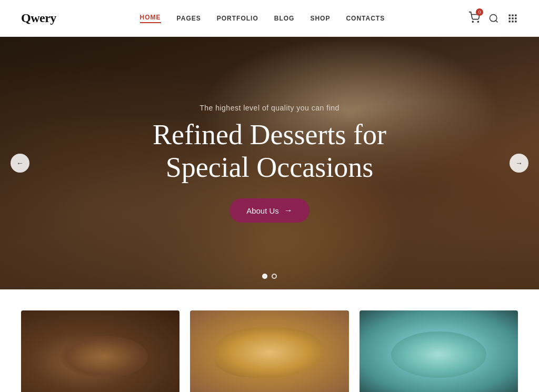 The height and width of the screenshot is (392, 539). What do you see at coordinates (494, 18) in the screenshot?
I see `search-icon` at bounding box center [494, 18].